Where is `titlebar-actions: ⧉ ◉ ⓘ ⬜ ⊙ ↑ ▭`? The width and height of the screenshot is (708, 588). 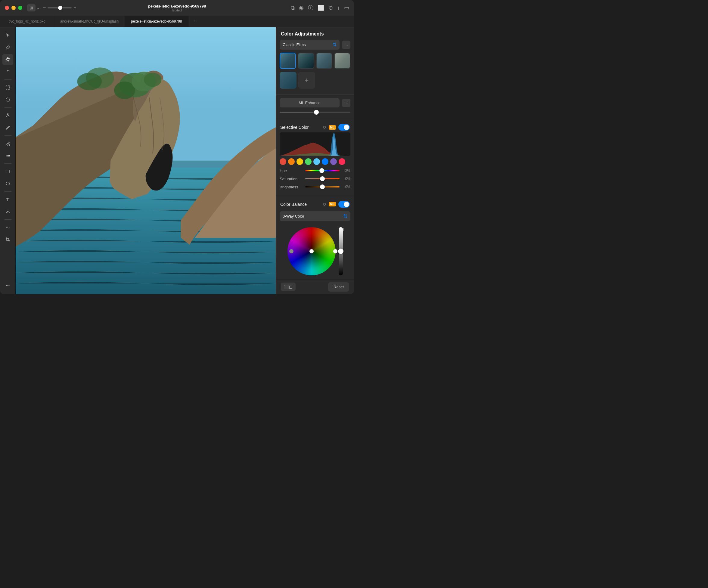
titlebar-actions: ⧉ ◉ ⓘ ⬜ ⊙ ↑ ▭ is located at coordinates (320, 8).